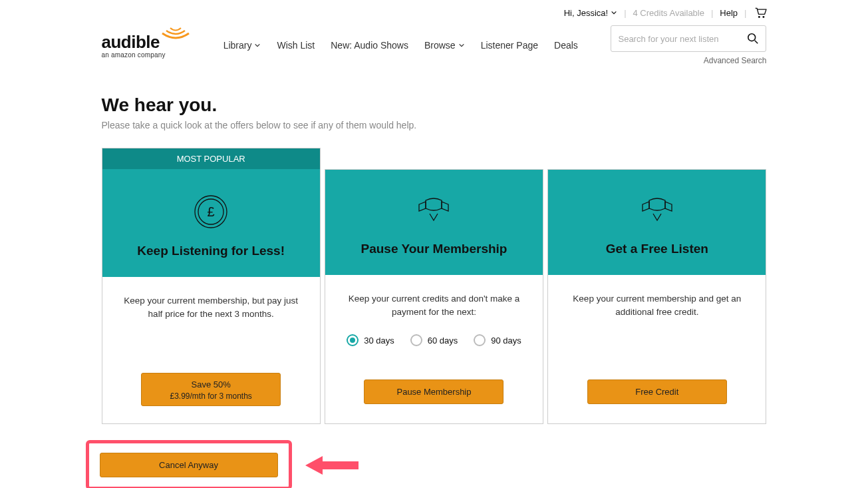 The width and height of the screenshot is (868, 488). Describe the element at coordinates (212, 286) in the screenshot. I see `offer-card-keep-listening: MOST POPULAR £ Keep Listening for Less! …` at that location.